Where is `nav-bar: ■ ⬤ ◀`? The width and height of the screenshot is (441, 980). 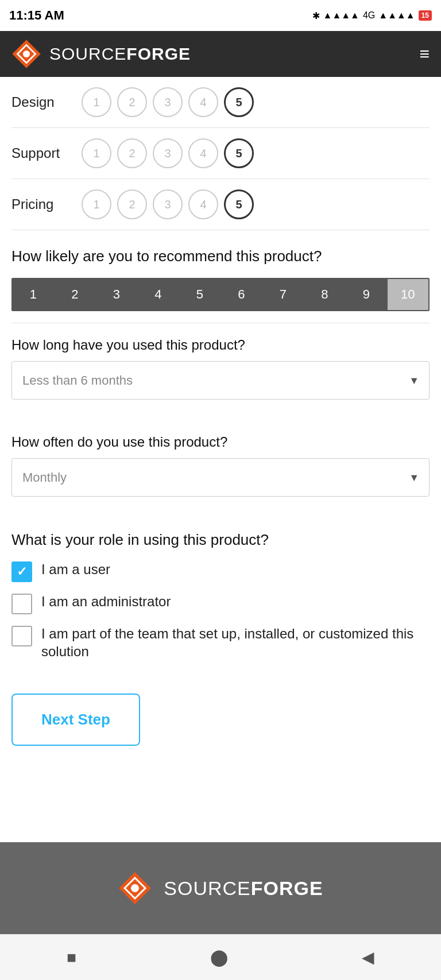
nav-bar: ■ ⬤ ◀ is located at coordinates (220, 957).